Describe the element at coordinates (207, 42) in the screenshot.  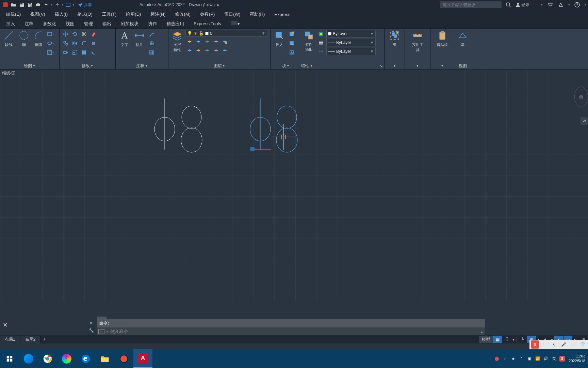
I see `layer-lock-icon` at that location.